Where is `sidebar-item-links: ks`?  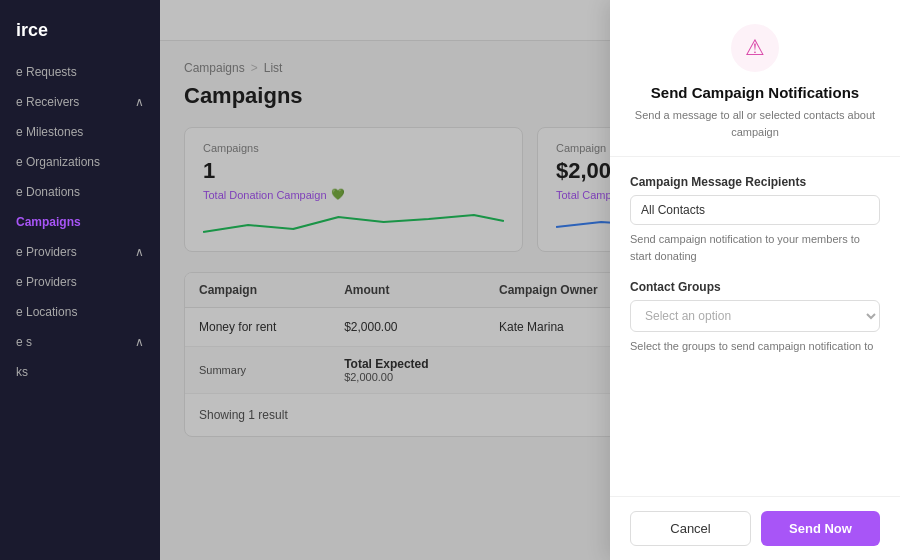
sidebar-item-links: ks is located at coordinates (80, 372).